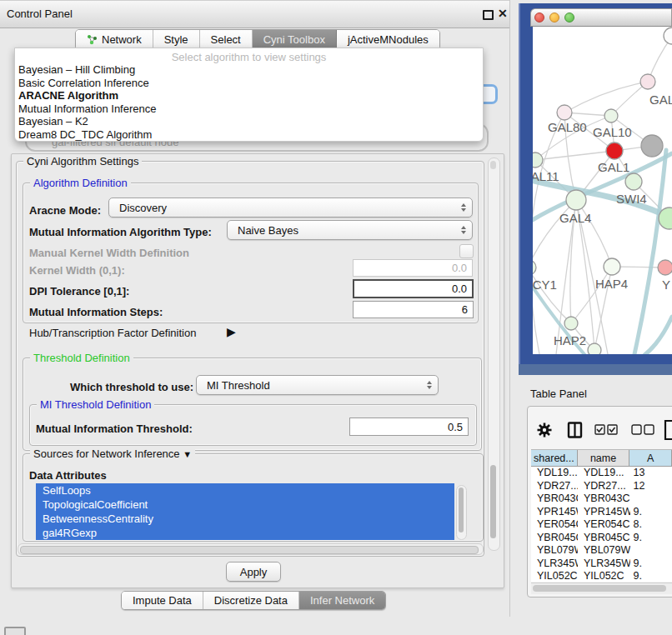 The width and height of the screenshot is (672, 635). Describe the element at coordinates (245, 512) in the screenshot. I see `data-attributes-list: SelfLoopsTopologicalCoefficientBetweenne…` at that location.